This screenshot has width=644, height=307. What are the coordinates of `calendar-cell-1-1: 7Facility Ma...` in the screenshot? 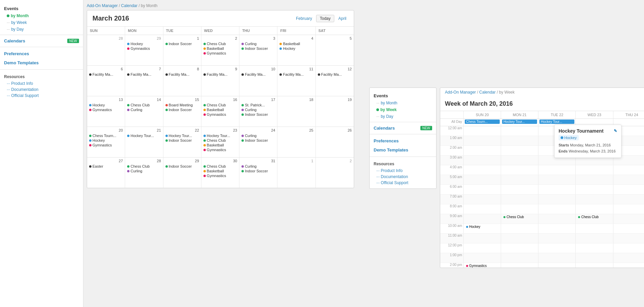 It's located at (144, 81).